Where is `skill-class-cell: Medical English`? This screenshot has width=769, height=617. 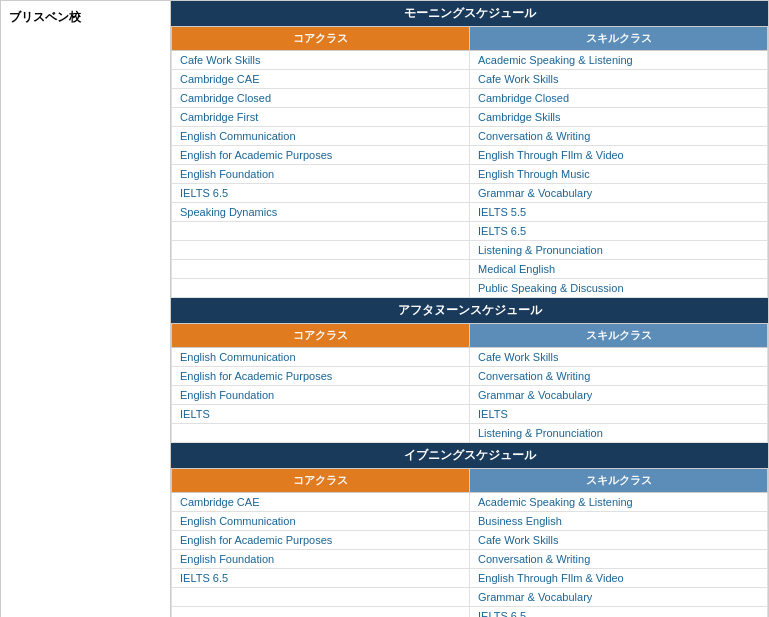 skill-class-cell: Medical English is located at coordinates (619, 270).